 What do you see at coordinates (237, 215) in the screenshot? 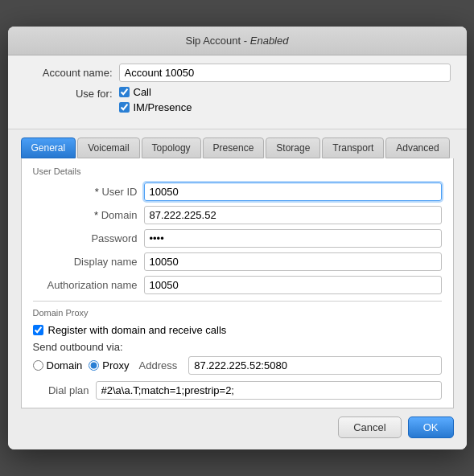
I see `domain-row: Domain` at bounding box center [237, 215].